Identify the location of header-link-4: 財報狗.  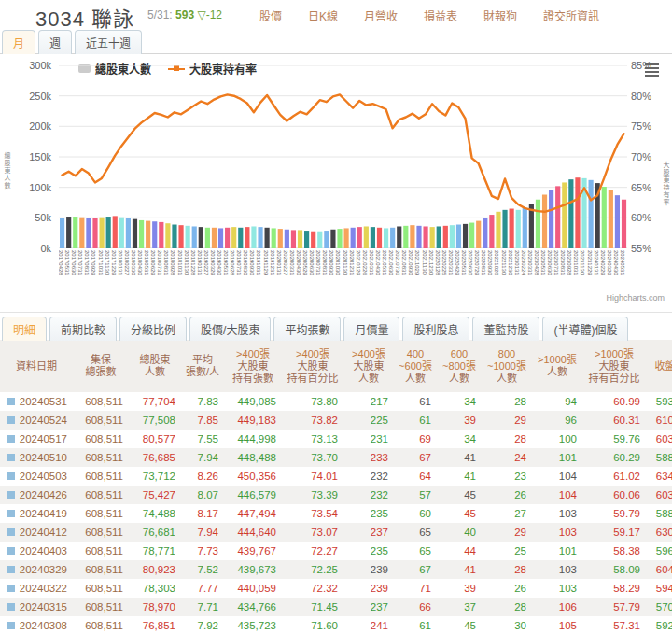
(500, 15).